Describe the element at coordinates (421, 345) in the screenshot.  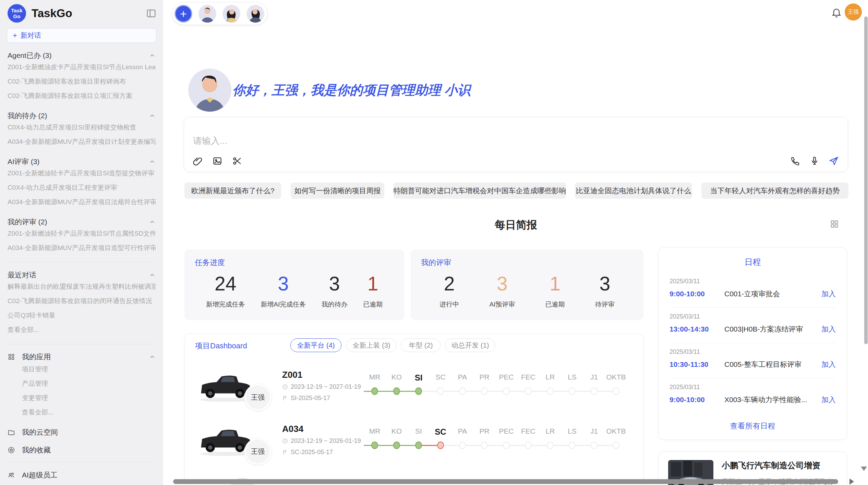
I see `tab-model-year: 年型 (2)` at that location.